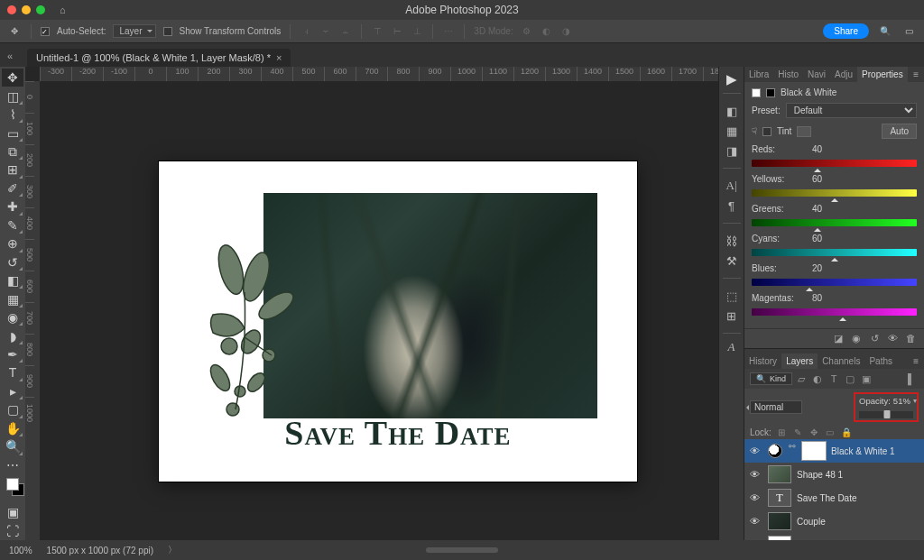 This screenshot has width=924, height=560. Describe the element at coordinates (910, 31) in the screenshot. I see `workspace-icon: ▭` at that location.